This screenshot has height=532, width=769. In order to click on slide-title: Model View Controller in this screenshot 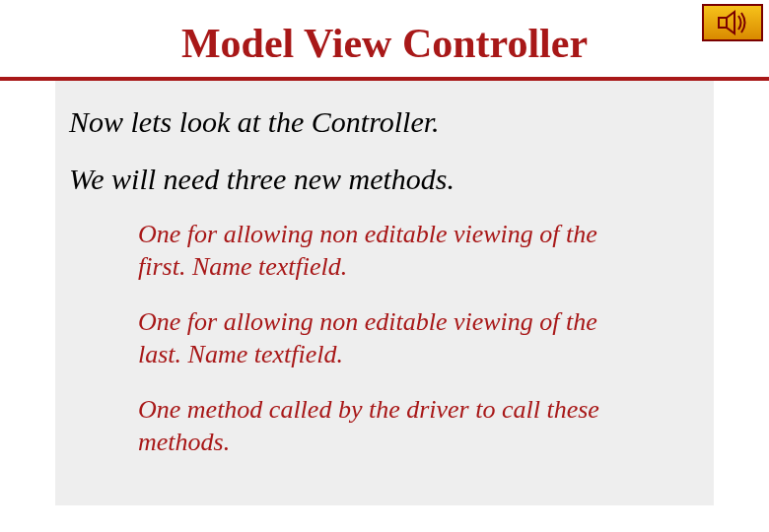, I will do `click(384, 38)`.